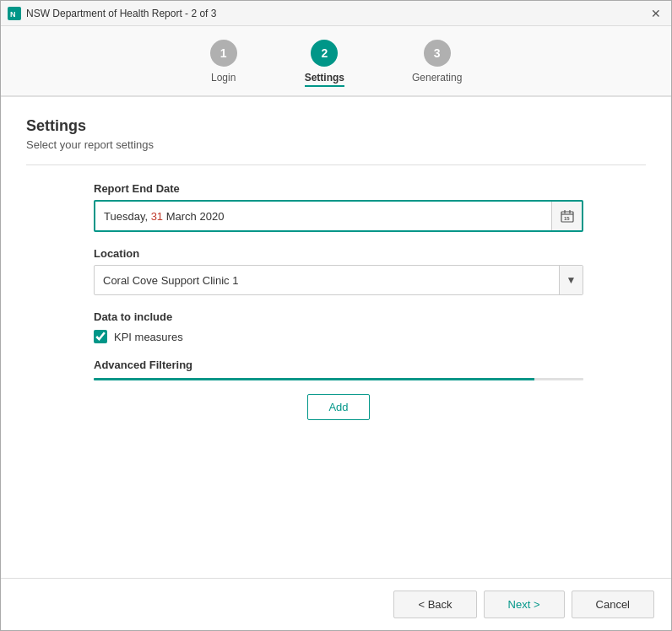 The width and height of the screenshot is (672, 631). I want to click on dropdown-arrow-icon: ▼, so click(571, 280).